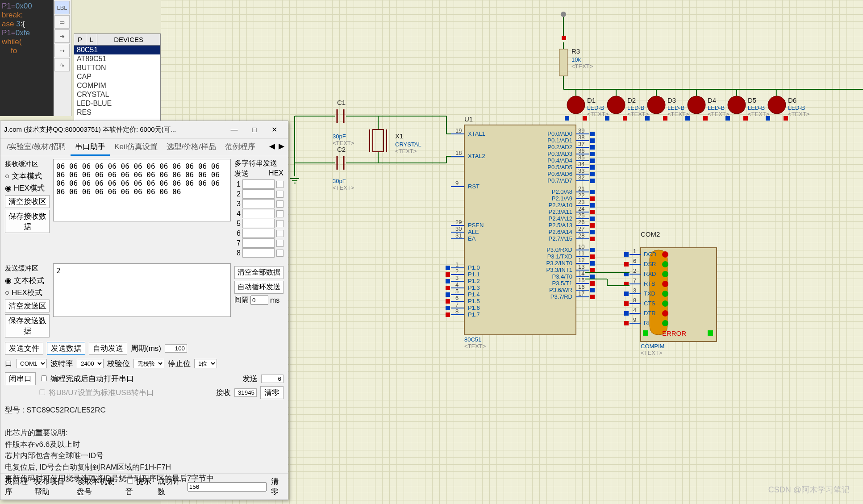 The height and width of the screenshot is (504, 863). I want to click on svg-text: 23, so click(581, 202).